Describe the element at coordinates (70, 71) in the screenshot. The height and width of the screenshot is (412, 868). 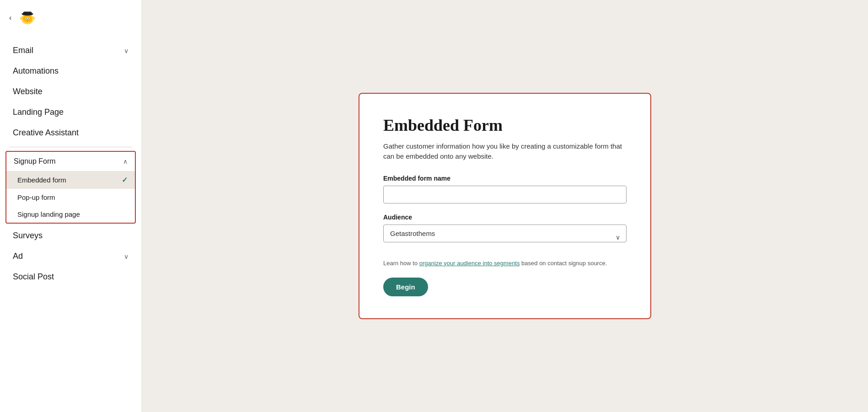
I see `sidebar-item-automations: Automations` at that location.